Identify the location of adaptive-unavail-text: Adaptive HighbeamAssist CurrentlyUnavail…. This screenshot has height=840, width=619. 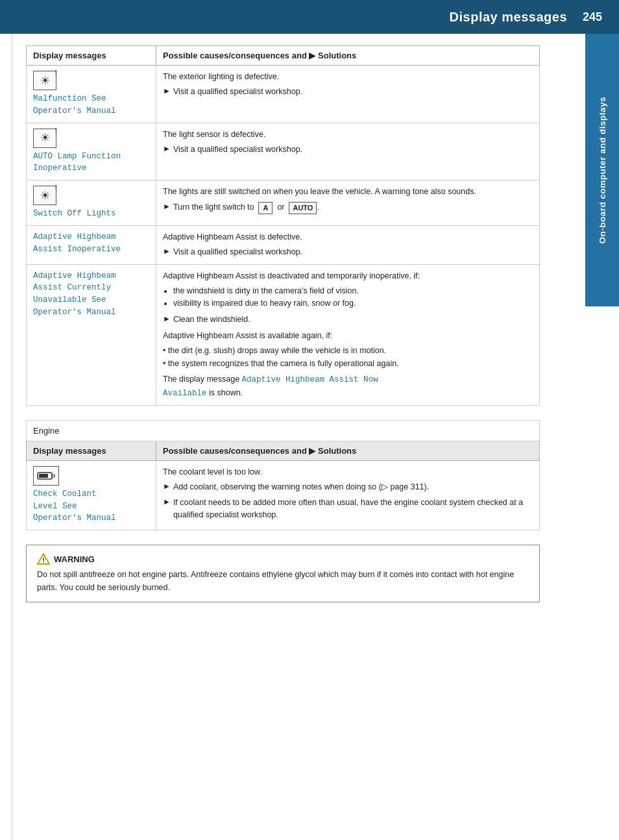
(75, 294).